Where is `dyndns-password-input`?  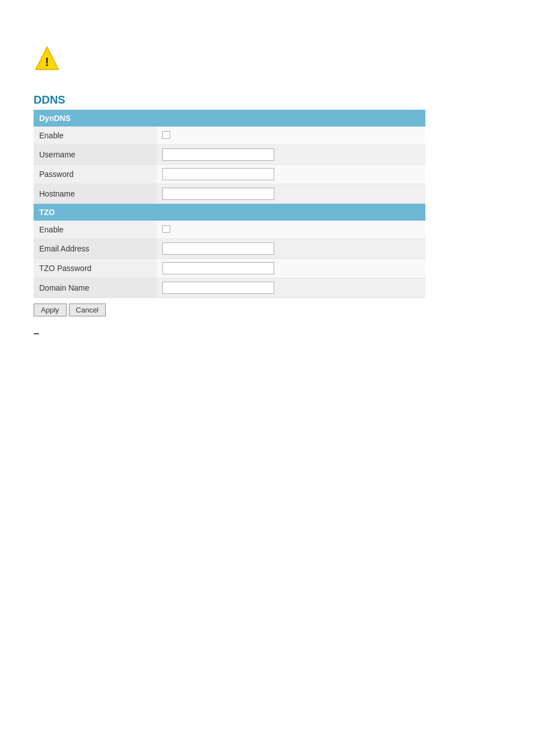
dyndns-password-input is located at coordinates (218, 174).